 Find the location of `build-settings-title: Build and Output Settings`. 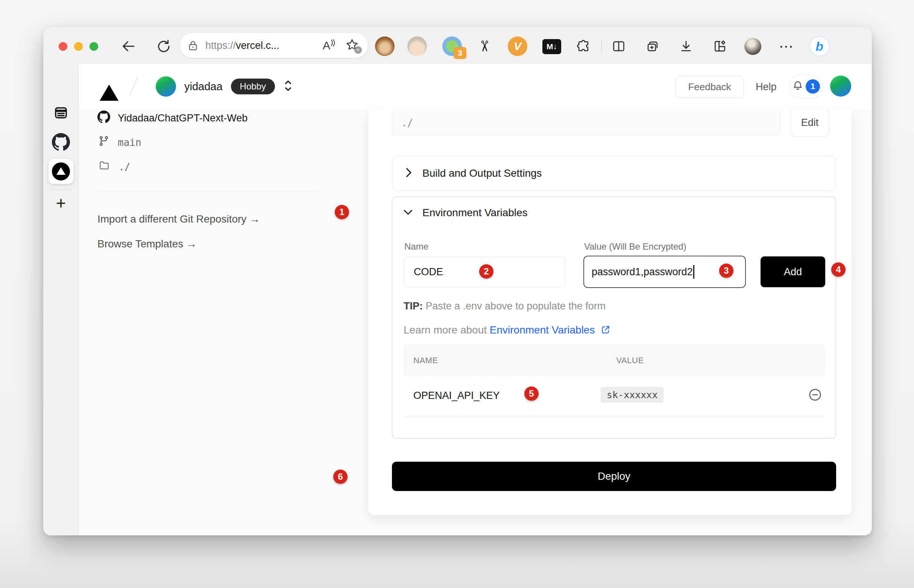

build-settings-title: Build and Output Settings is located at coordinates (482, 173).